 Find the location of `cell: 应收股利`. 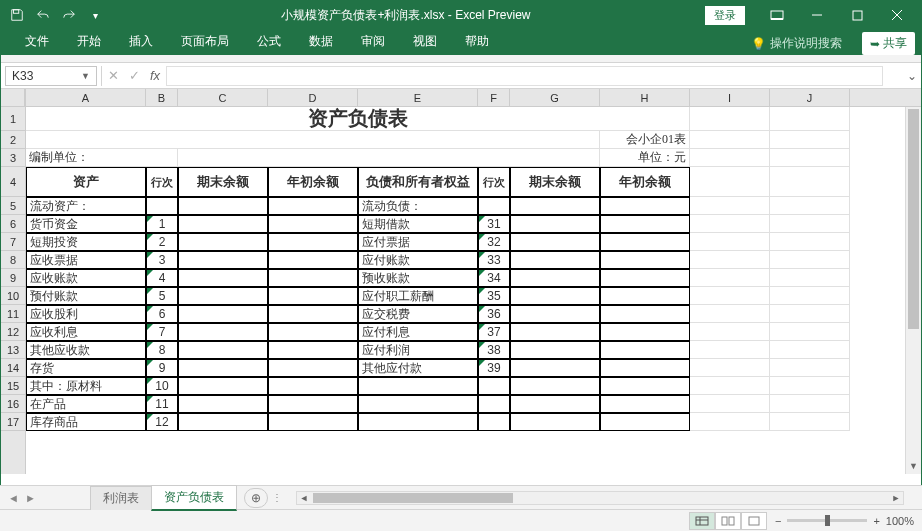

cell: 应收股利 is located at coordinates (86, 314).